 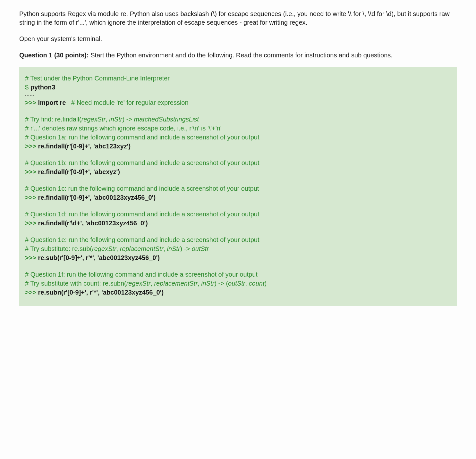 What do you see at coordinates (238, 95) in the screenshot?
I see `ellipsis-dots: ......` at bounding box center [238, 95].